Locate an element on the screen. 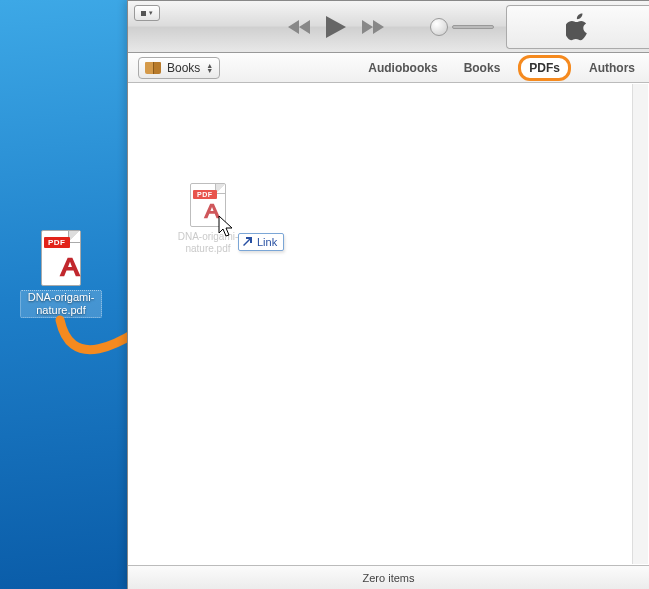 This screenshot has height=589, width=649. book-icon is located at coordinates (153, 68).